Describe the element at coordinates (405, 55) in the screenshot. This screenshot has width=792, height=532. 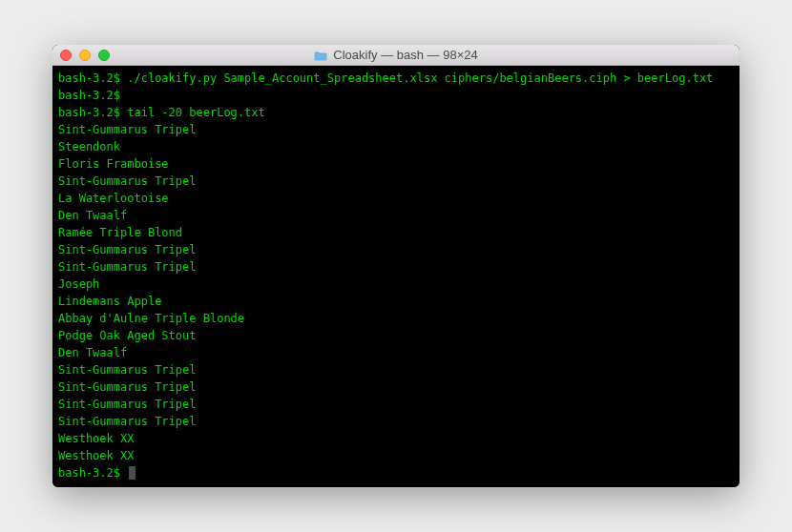
I see `window-title-text: Cloakify — bash — 98×24` at that location.